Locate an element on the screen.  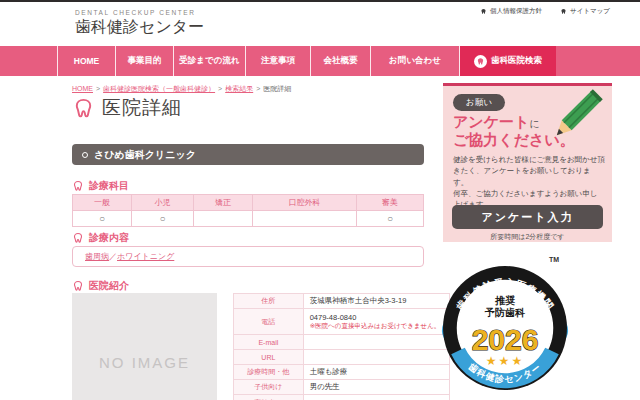
phone-note: ※医院への直接申込みはお受けできません。 is located at coordinates (380, 326).